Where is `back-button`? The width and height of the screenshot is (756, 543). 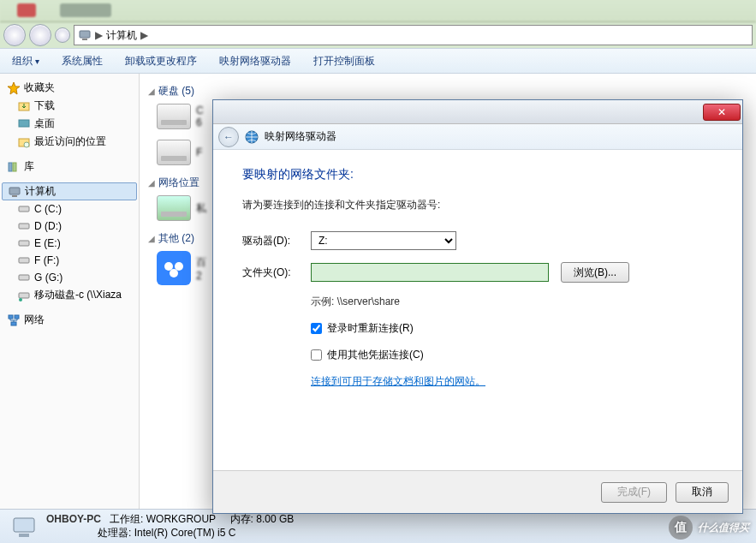
back-button is located at coordinates (15, 35).